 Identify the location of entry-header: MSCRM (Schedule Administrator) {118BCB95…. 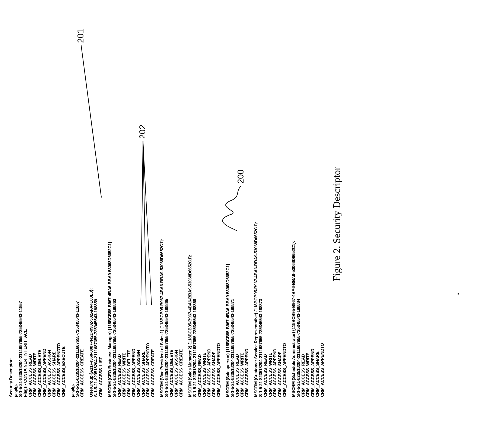
(293, 209).